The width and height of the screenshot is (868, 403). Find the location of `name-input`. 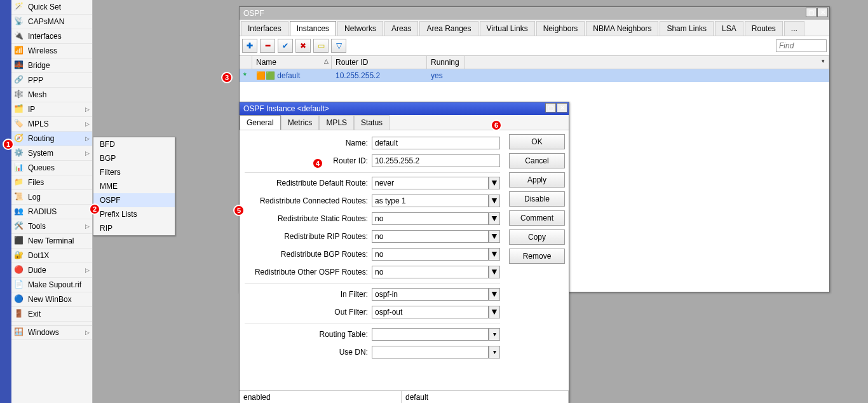

name-input is located at coordinates (436, 143).